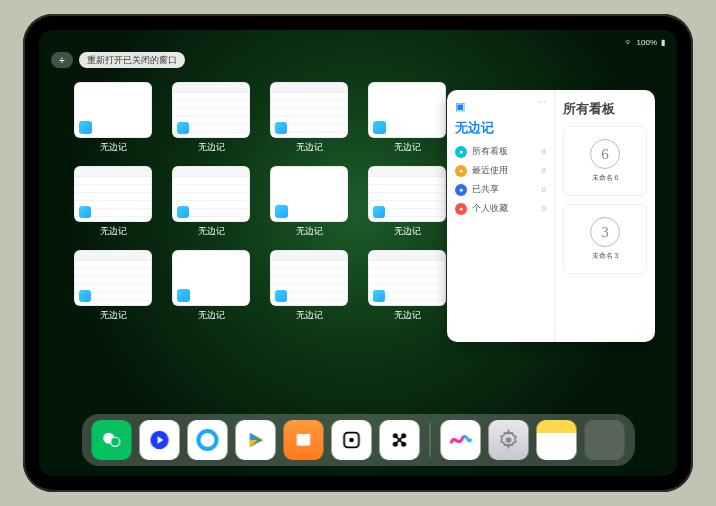 The height and width of the screenshot is (506, 716). I want to click on reopen-closed-window-button: 重新打开已关闭的窗口, so click(132, 60).